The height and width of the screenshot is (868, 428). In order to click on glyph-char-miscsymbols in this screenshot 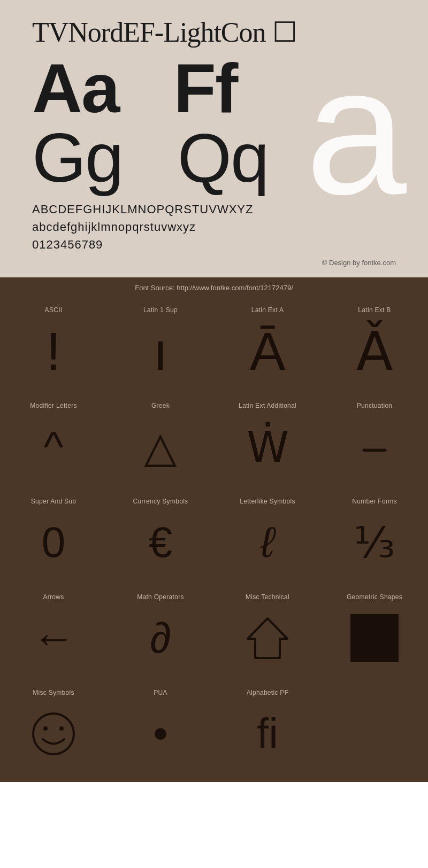, I will do `click(54, 734)`.